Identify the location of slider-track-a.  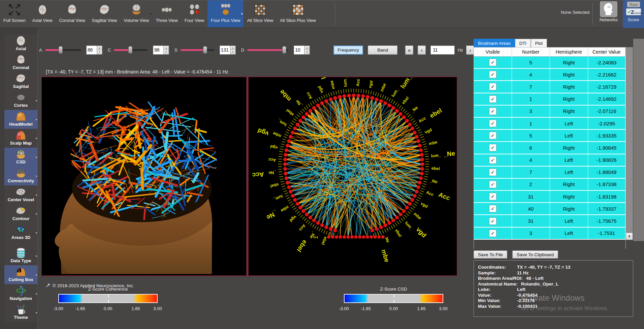
(63, 50).